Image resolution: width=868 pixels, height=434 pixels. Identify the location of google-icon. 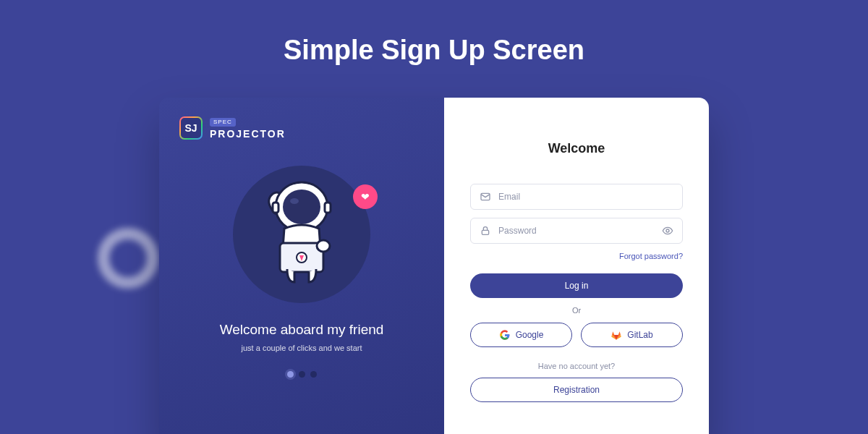
(505, 335).